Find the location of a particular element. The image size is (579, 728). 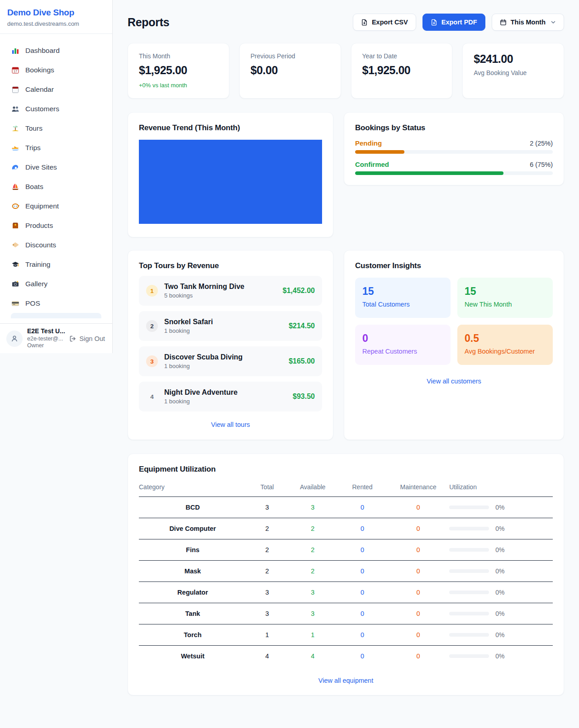

sidebar-item-reports-active-partial is located at coordinates (56, 316).